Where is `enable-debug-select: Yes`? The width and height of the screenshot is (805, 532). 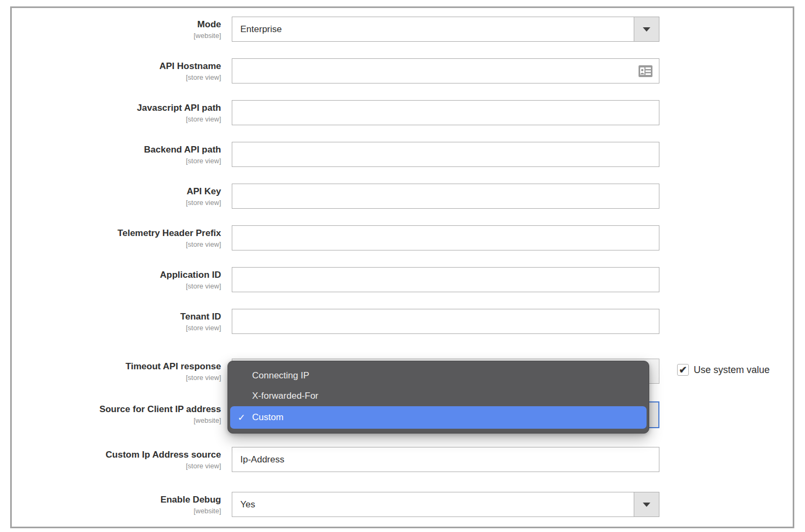 enable-debug-select: Yes is located at coordinates (445, 504).